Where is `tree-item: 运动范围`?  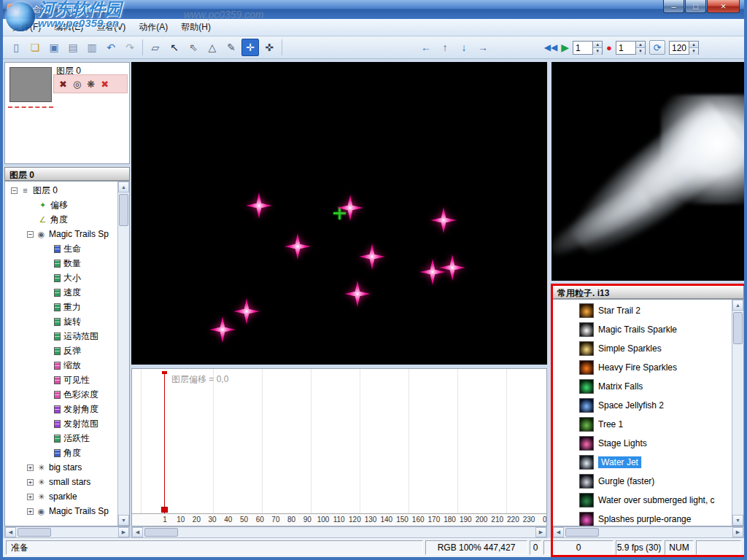
tree-item: 运动范围 is located at coordinates (61, 336).